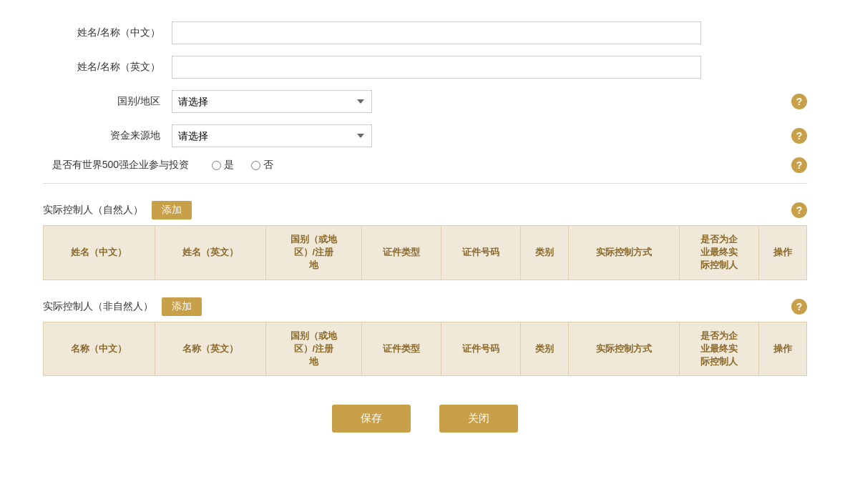 Image resolution: width=850 pixels, height=504 pixels. I want to click on fund-source-label: 资金来源地, so click(107, 136).